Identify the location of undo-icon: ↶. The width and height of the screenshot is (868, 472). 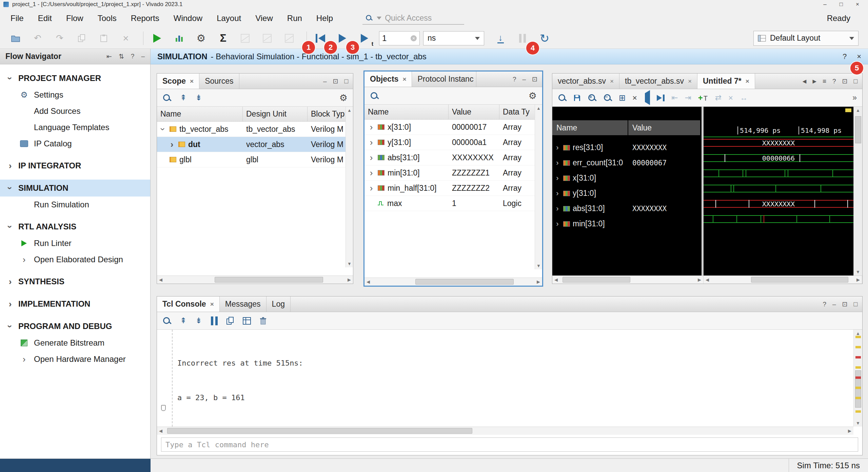
(38, 38).